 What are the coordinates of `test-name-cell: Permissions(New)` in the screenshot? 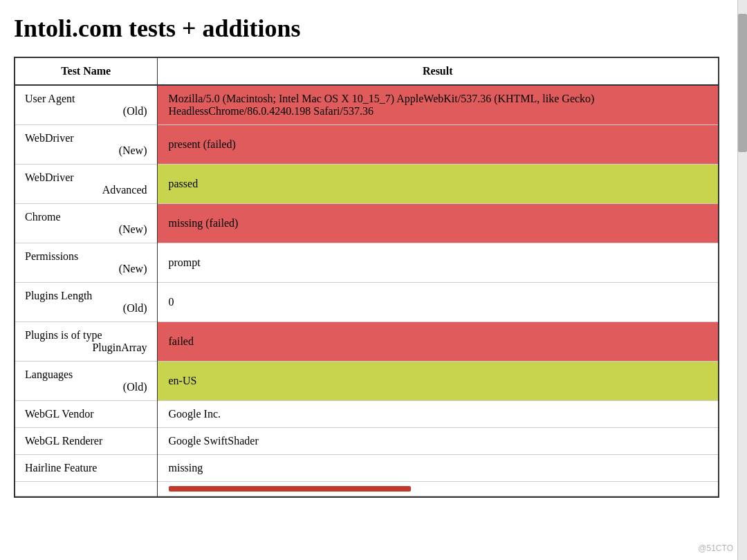 It's located at (86, 263).